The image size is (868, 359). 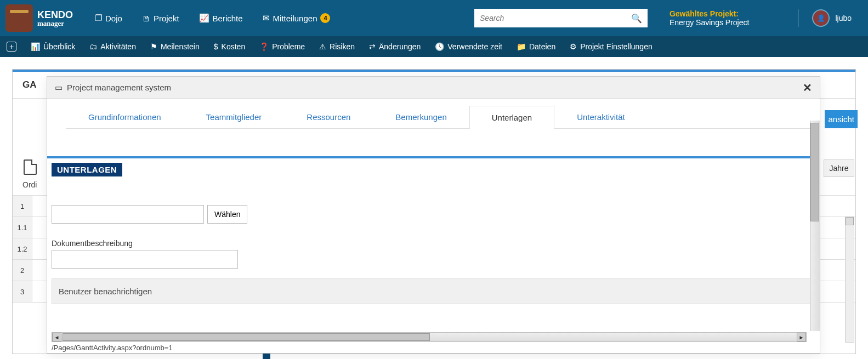 What do you see at coordinates (433, 88) in the screenshot?
I see `dialog-titlebar: ▭ Project management system ✕` at bounding box center [433, 88].